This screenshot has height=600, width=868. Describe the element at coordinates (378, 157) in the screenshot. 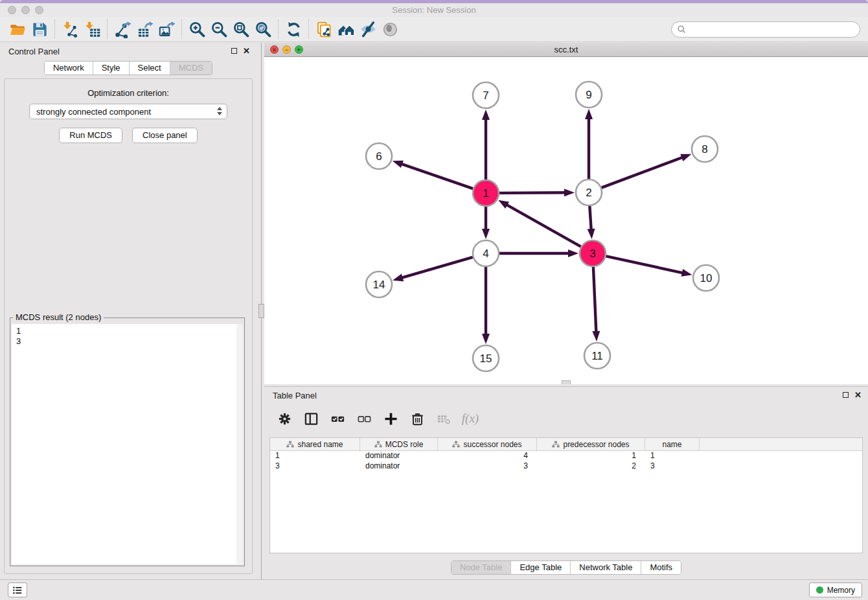

I see `graph-node-label: 6` at that location.